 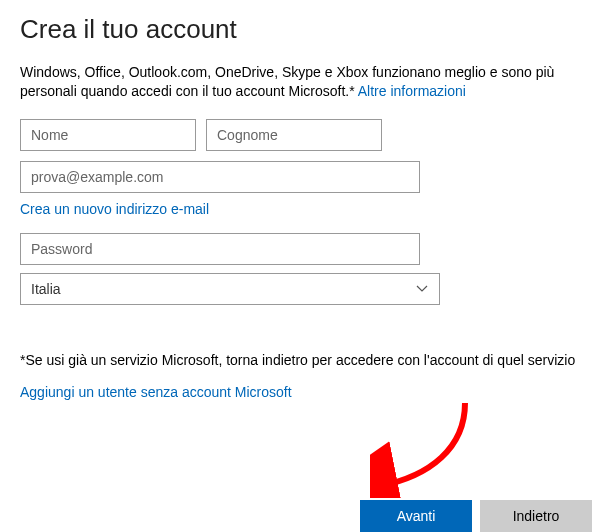 I want to click on last-name-input, so click(x=294, y=135).